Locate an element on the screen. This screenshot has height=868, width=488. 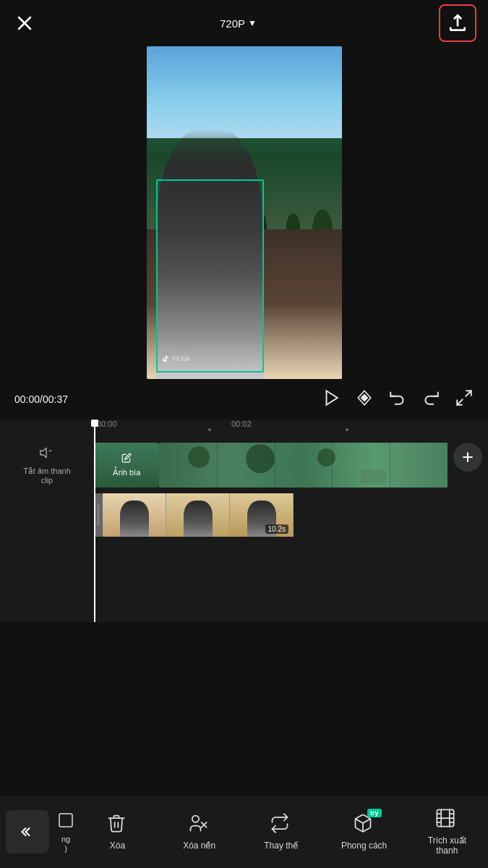
top-bar: 720P ▼ is located at coordinates (244, 23).